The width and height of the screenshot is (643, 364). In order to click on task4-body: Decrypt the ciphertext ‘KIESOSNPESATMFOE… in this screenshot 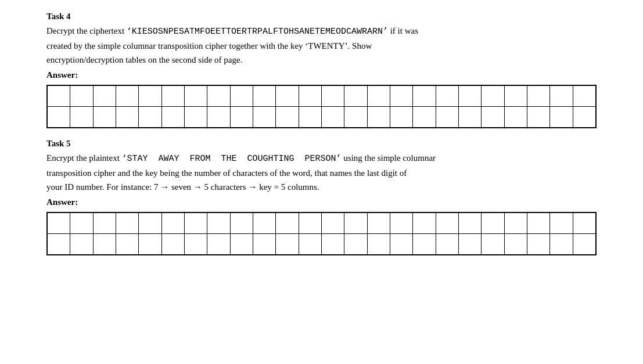, I will do `click(322, 45)`.